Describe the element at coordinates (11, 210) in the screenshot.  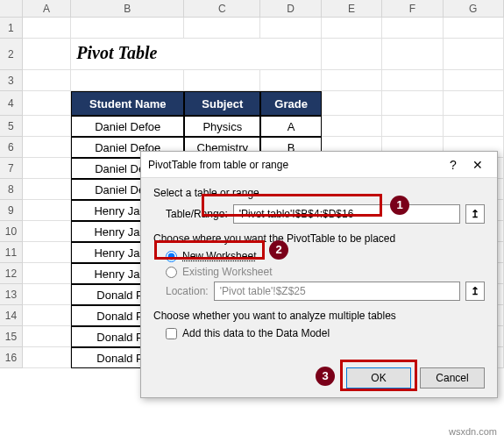
I see `row-9: 9` at that location.